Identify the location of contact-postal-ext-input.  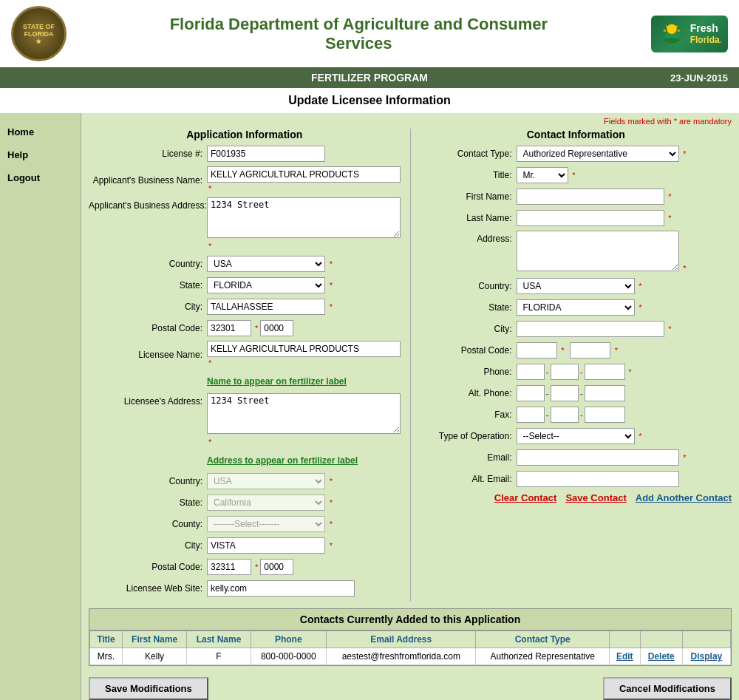
(590, 350).